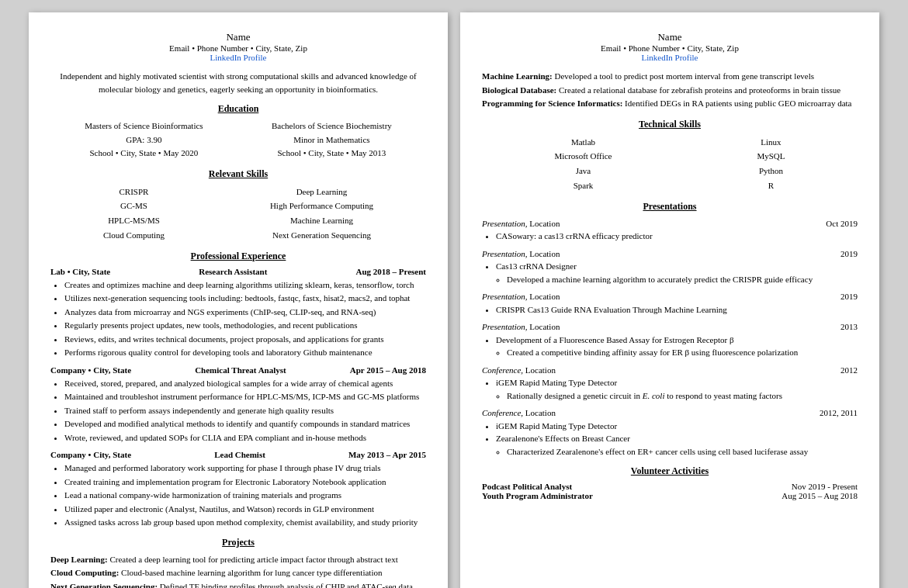 This screenshot has height=588, width=908. I want to click on pres-4-sub: Created a competitive binding affinity a…, so click(682, 352).